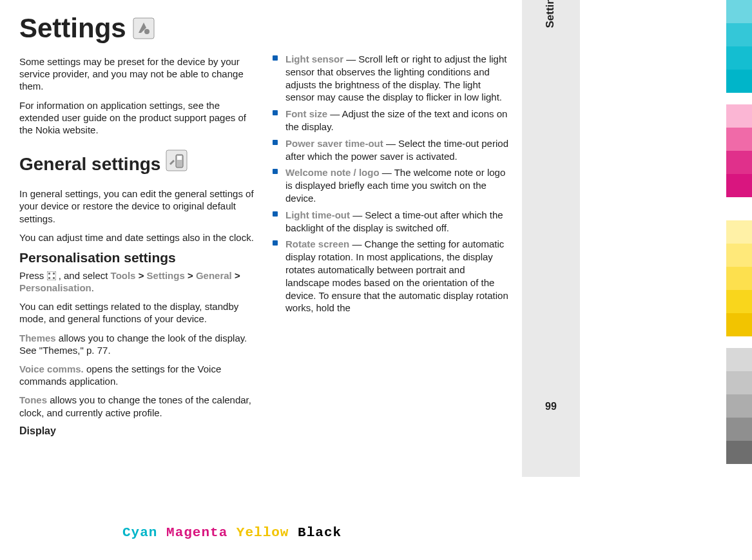 The width and height of the screenshot is (752, 560). Describe the element at coordinates (177, 160) in the screenshot. I see `phone-tools-icon` at that location.